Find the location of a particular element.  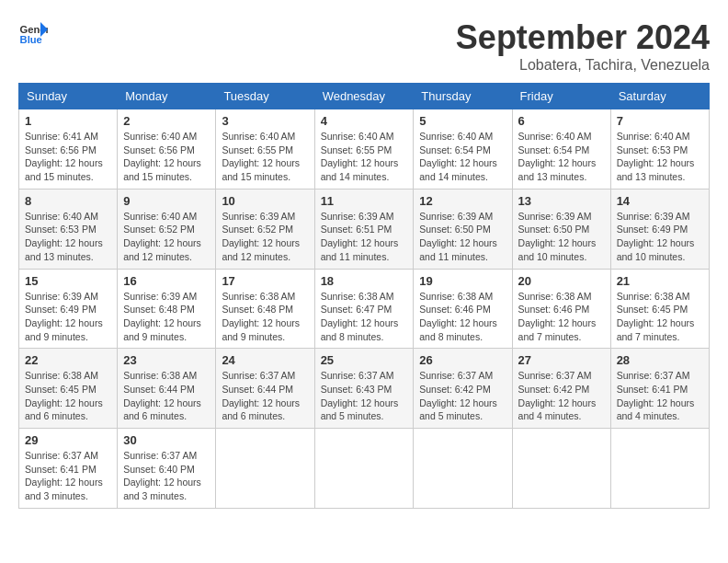

calendar-cell: 23Sunrise: 6:38 AMSunset: 6:44 PMDayligh… is located at coordinates (167, 388).